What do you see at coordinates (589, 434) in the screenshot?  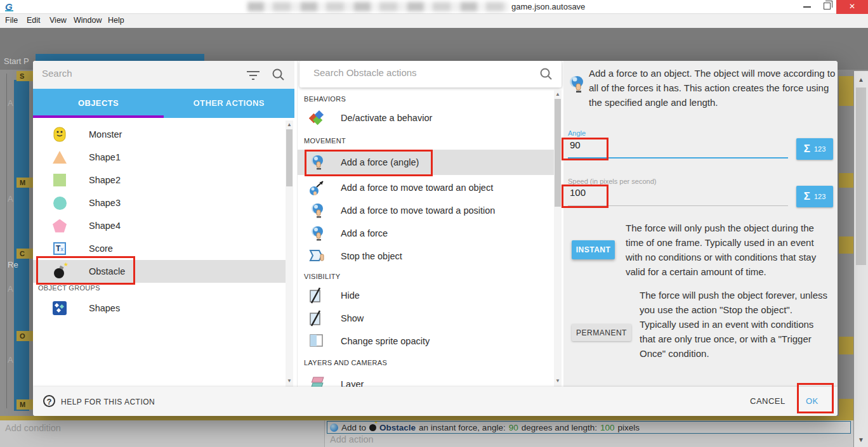 I see `actions-column: Add to Obstacle an instant force, angle:…` at bounding box center [589, 434].